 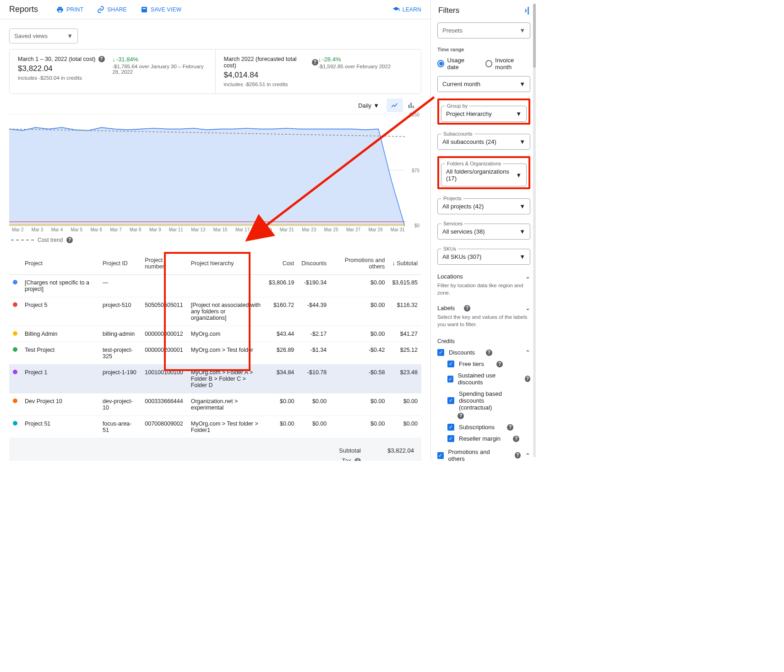 I want to click on skus-dropdown: SKUs All SKUs (307)▼, so click(x=484, y=257).